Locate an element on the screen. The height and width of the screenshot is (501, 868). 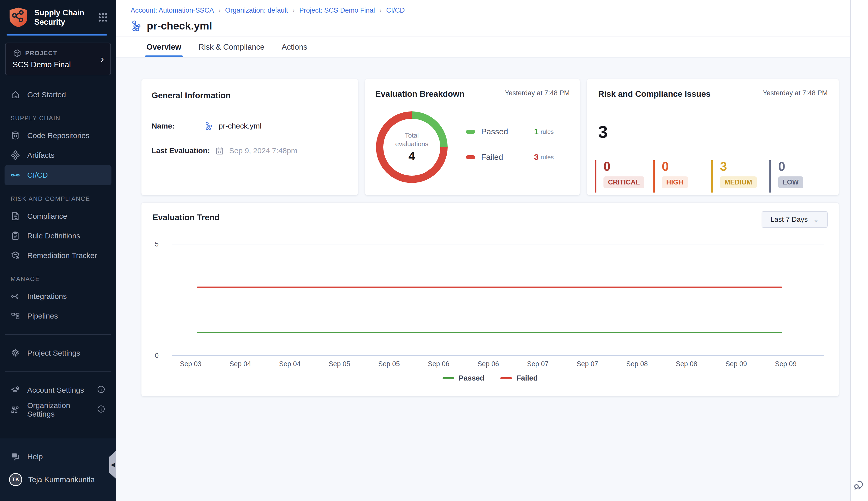
x-tick: Sep 09 is located at coordinates (736, 364).